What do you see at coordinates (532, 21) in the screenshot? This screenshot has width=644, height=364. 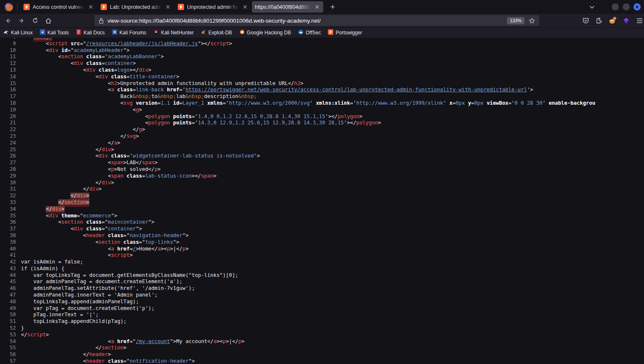 I see `bookmark-star-icon` at bounding box center [532, 21].